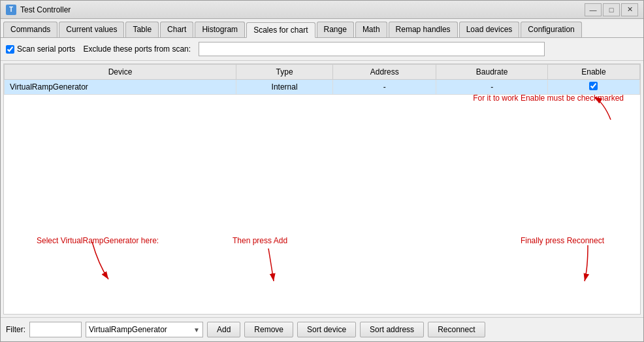  I want to click on exclude-input, so click(372, 49).